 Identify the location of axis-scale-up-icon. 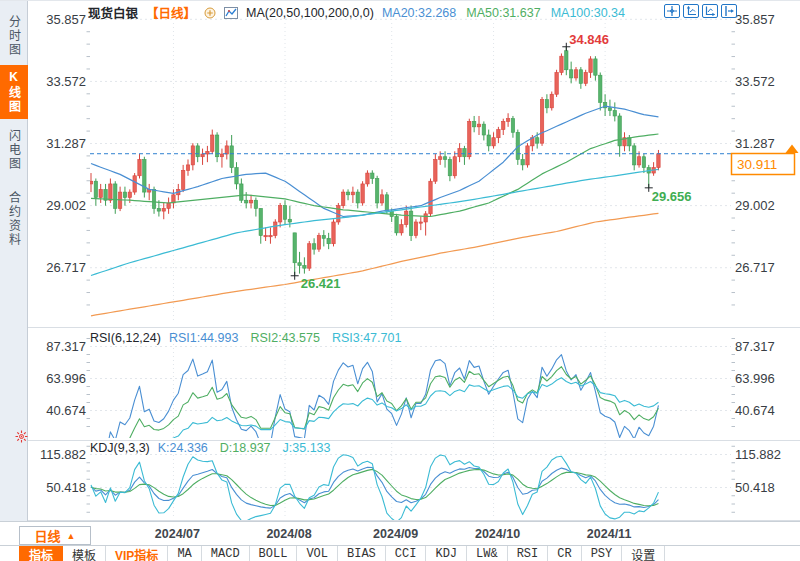
(691, 11).